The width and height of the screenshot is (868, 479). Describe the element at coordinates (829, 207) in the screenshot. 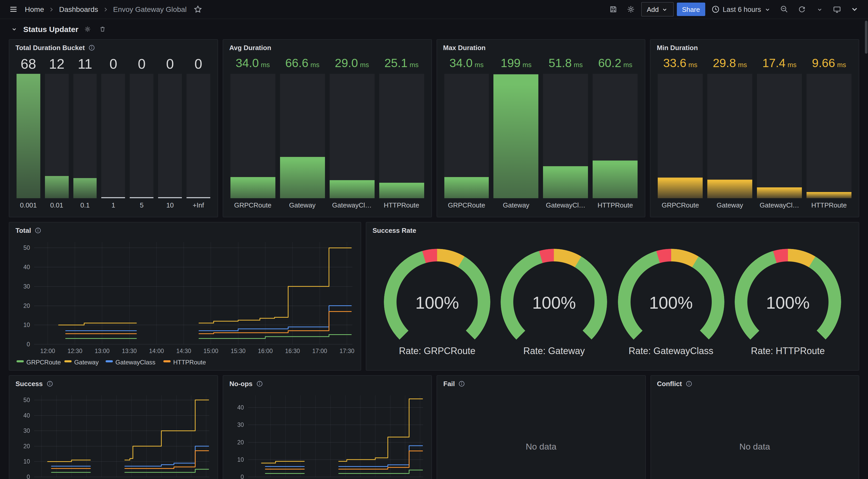

I see `bar-label: HTTPRoute` at that location.